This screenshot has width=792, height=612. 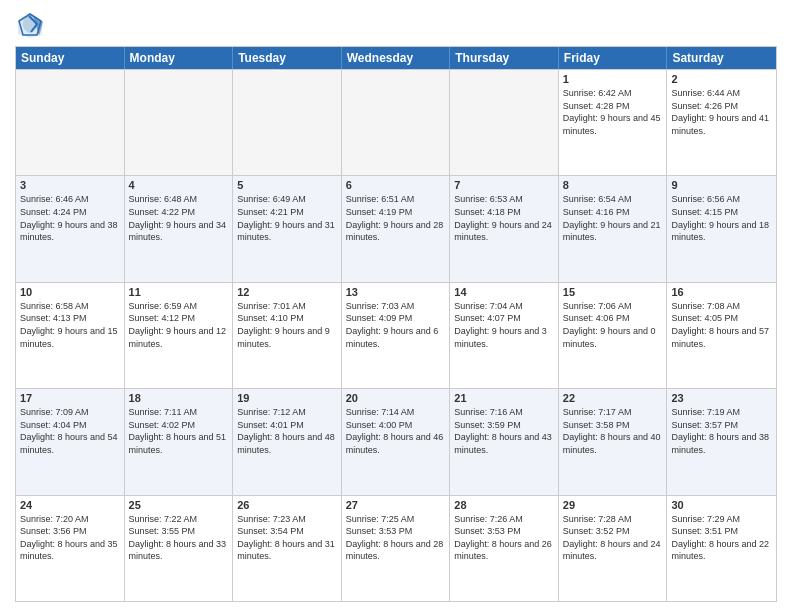 I want to click on day-number: 1, so click(x=613, y=79).